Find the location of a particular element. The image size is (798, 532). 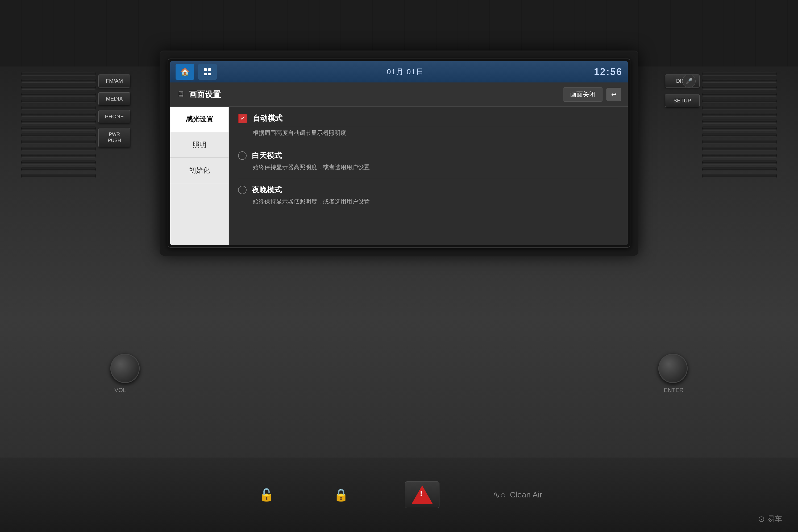

settings-sidebar: 感光设置 照明 初始化 is located at coordinates (200, 176).